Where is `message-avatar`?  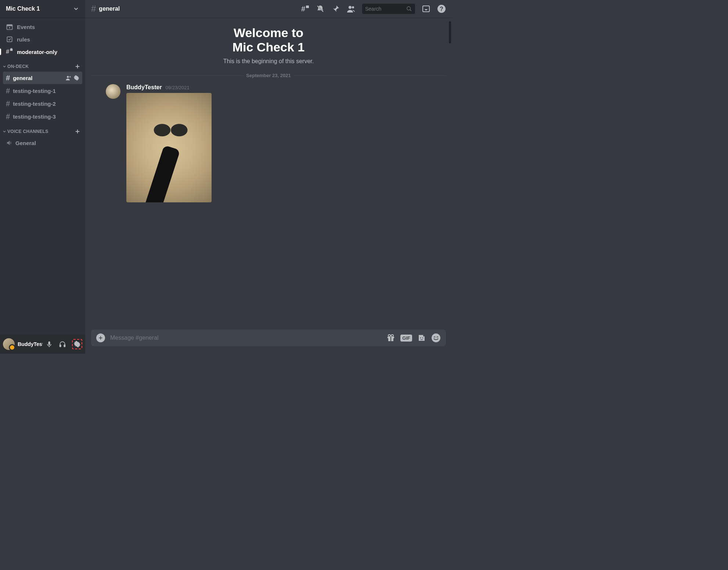 message-avatar is located at coordinates (113, 91).